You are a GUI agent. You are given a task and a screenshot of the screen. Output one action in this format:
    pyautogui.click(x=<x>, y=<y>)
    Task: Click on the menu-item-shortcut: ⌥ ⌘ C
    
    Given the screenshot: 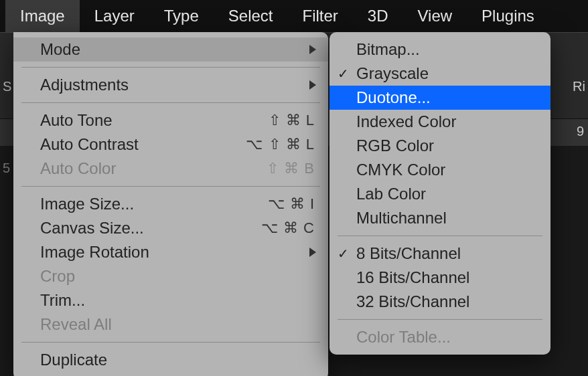 What is the action you would take?
    pyautogui.click(x=288, y=228)
    